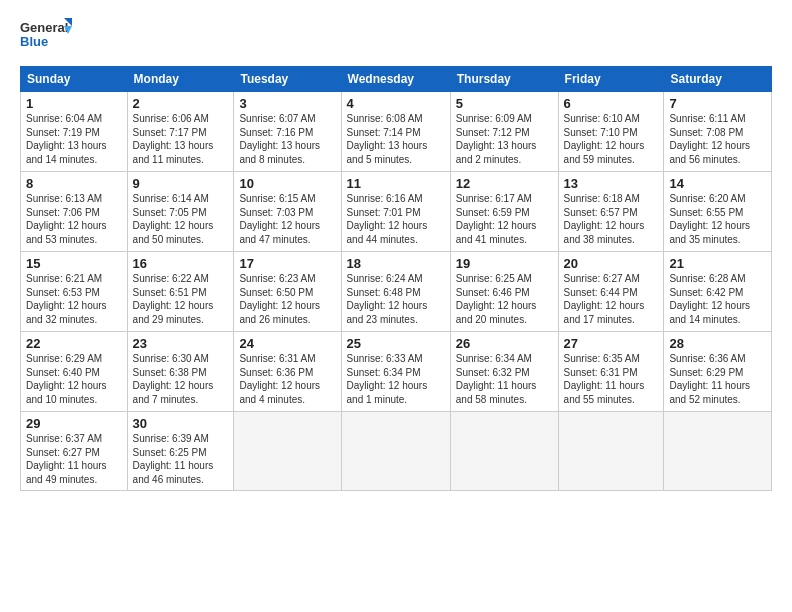 Image resolution: width=792 pixels, height=612 pixels. Describe the element at coordinates (74, 459) in the screenshot. I see `day-info: Sunrise: 6:37 AM Sunset: 6:27 PM Dayligh…` at that location.